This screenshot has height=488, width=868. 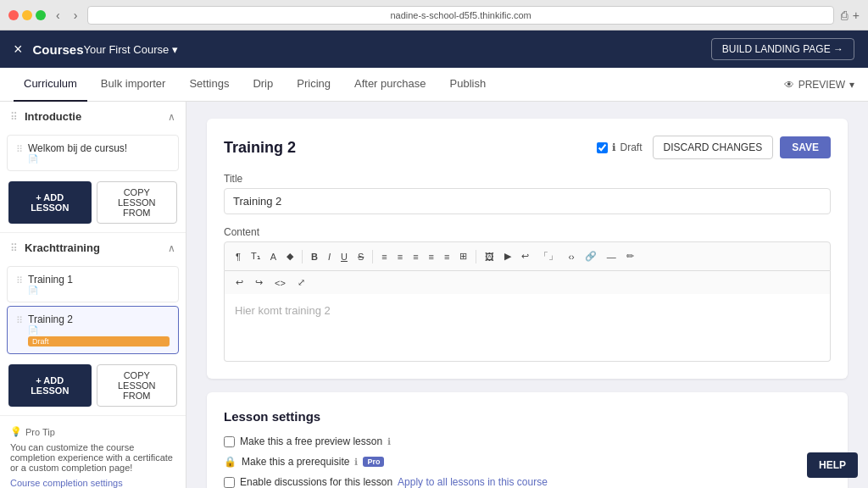 I want to click on tab-curriculum: Curriculum, so click(x=51, y=85).